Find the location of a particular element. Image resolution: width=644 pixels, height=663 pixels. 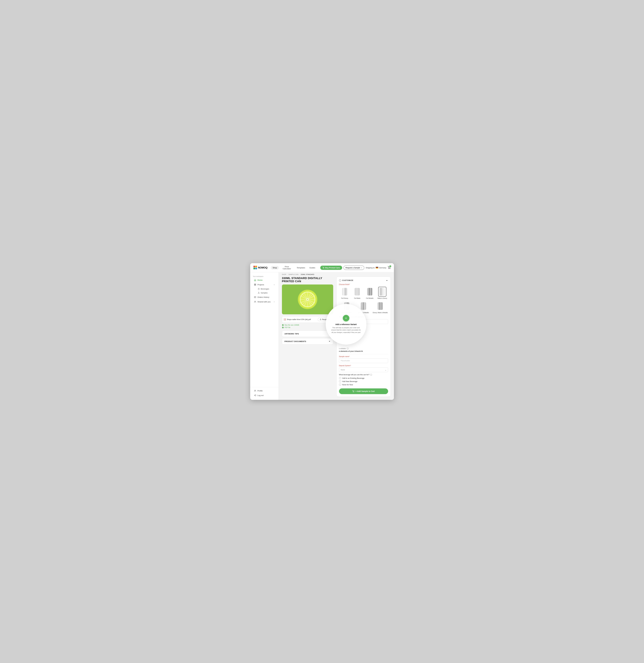

product-documents-header: PRODUCT DOCUMENTS is located at coordinates (308, 341).